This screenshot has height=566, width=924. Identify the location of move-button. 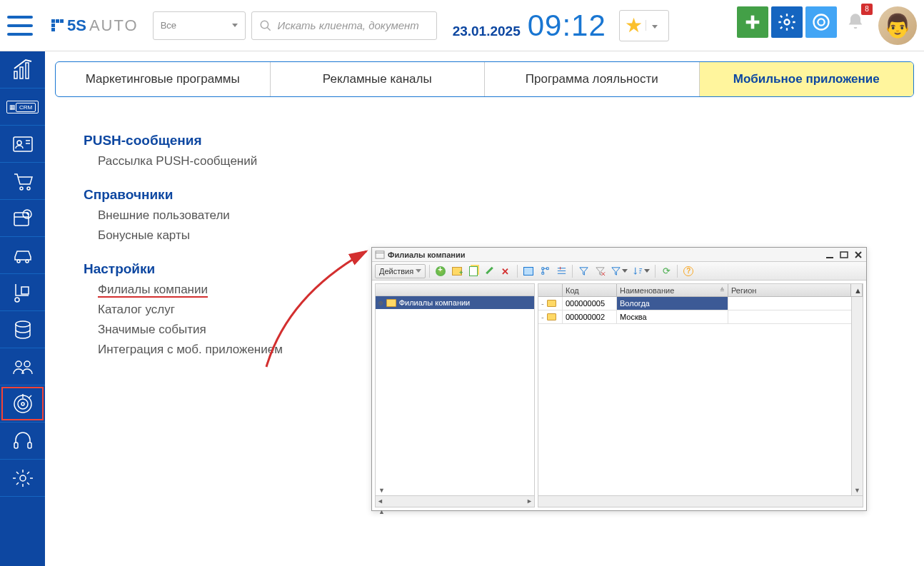
(528, 271).